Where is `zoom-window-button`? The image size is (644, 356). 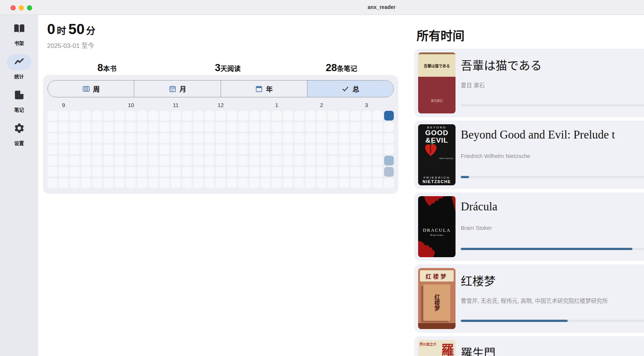
zoom-window-button is located at coordinates (30, 8).